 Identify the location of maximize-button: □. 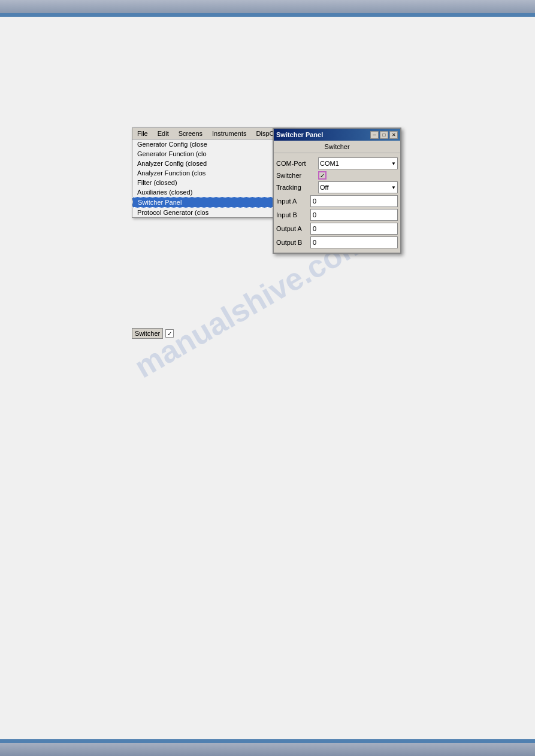
(384, 135).